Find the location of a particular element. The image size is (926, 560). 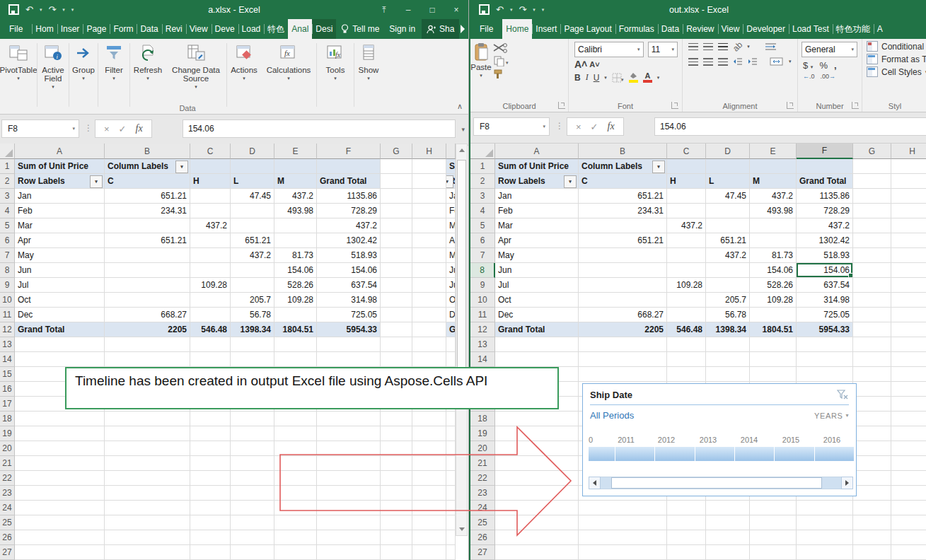

cell-A20 is located at coordinates (537, 448).